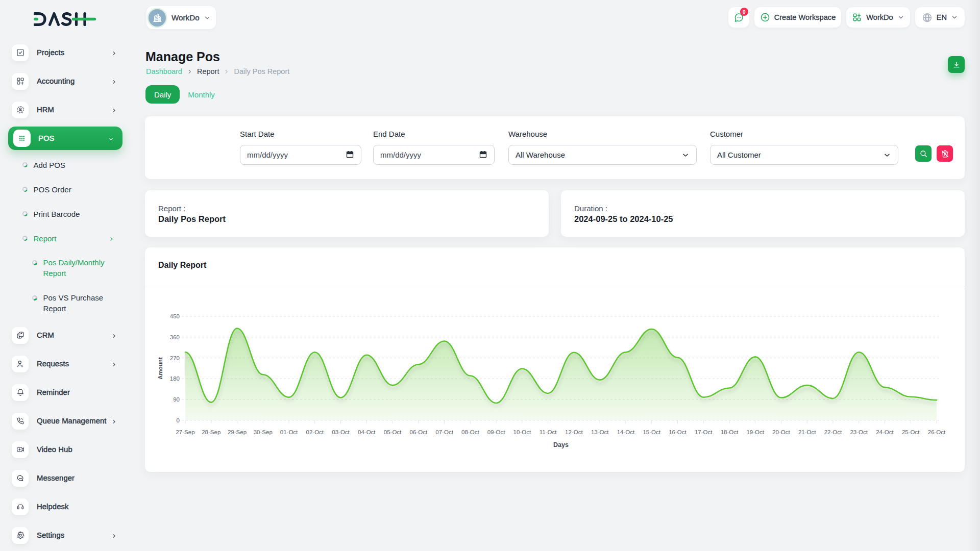 The width and height of the screenshot is (980, 551). Describe the element at coordinates (66, 478) in the screenshot. I see `sidebar-item-messenger: Messenger` at that location.